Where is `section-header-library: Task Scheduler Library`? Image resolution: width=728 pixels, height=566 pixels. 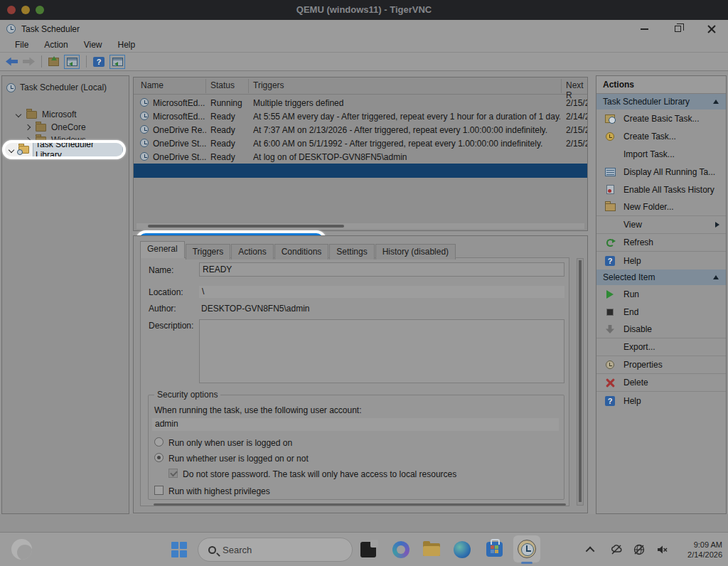
section-header-library: Task Scheduler Library is located at coordinates (661, 102).